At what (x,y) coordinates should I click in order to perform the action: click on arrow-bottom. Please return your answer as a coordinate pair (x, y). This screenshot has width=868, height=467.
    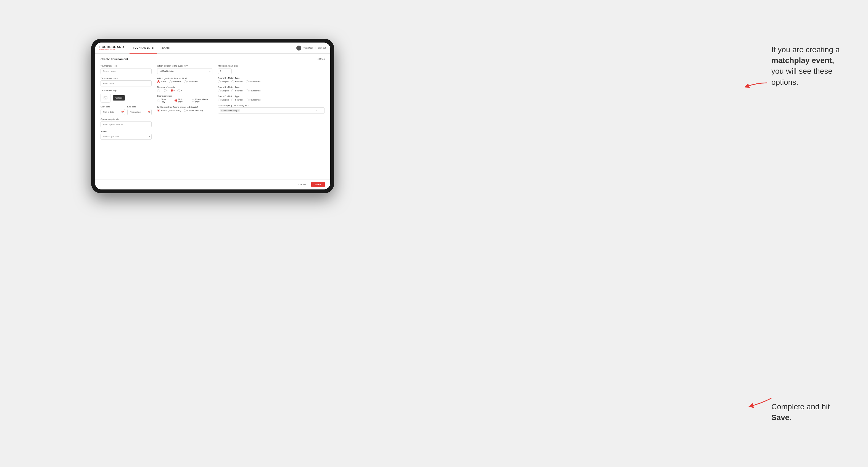
    Looking at the image, I should click on (760, 403).